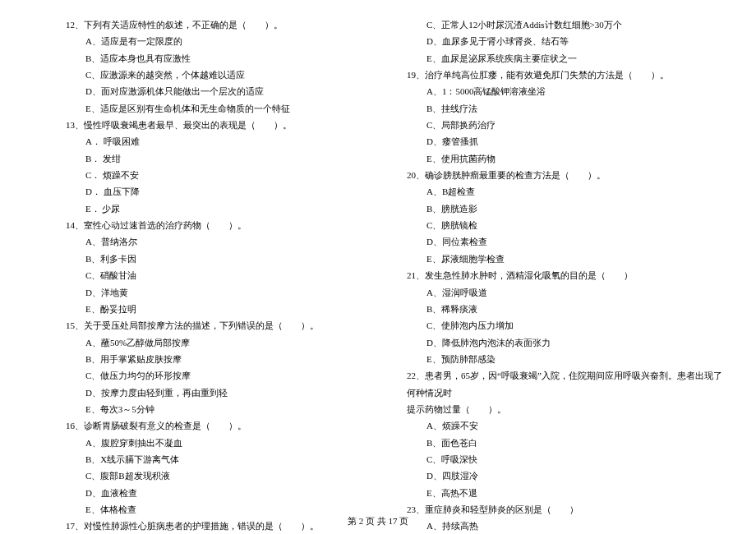 The height and width of the screenshot is (534, 756). Describe the element at coordinates (224, 209) in the screenshot. I see `q13-E: E． 少尿` at that location.